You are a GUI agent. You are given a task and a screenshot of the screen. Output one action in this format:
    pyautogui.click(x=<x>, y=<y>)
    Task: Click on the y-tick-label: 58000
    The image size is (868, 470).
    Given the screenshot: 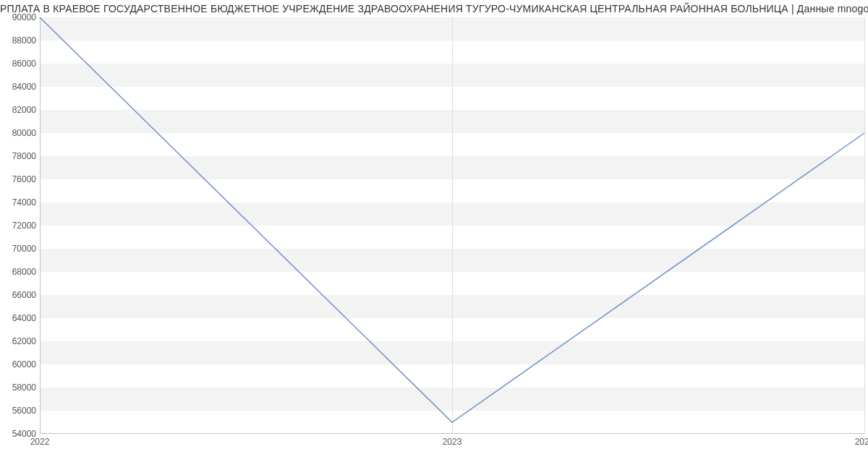 What is the action you would take?
    pyautogui.click(x=20, y=388)
    